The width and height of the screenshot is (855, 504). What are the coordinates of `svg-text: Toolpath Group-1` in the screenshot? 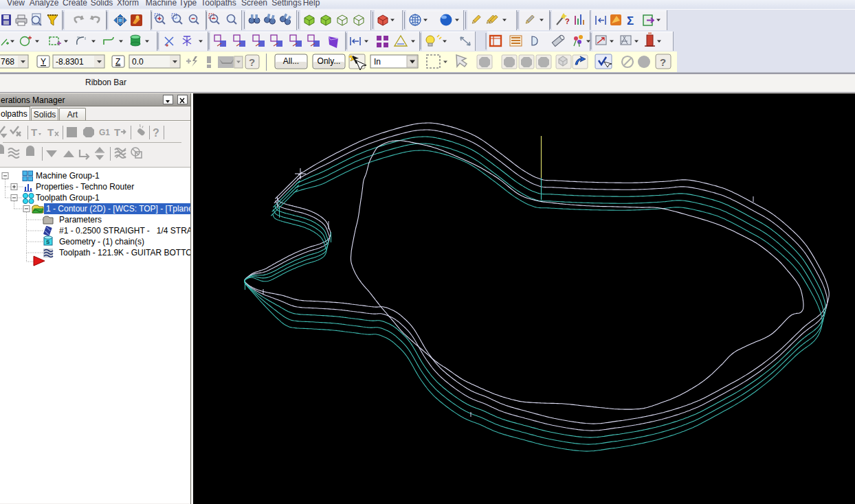 It's located at (67, 198).